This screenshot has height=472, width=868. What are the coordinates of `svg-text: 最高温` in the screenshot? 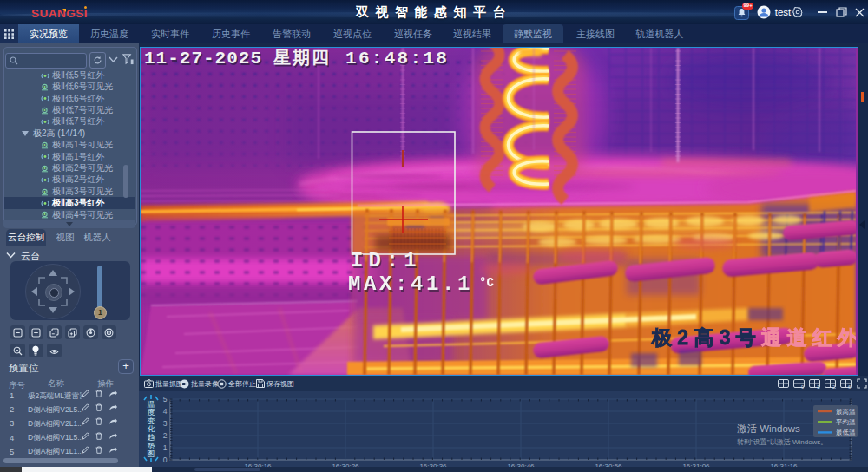 It's located at (845, 411).